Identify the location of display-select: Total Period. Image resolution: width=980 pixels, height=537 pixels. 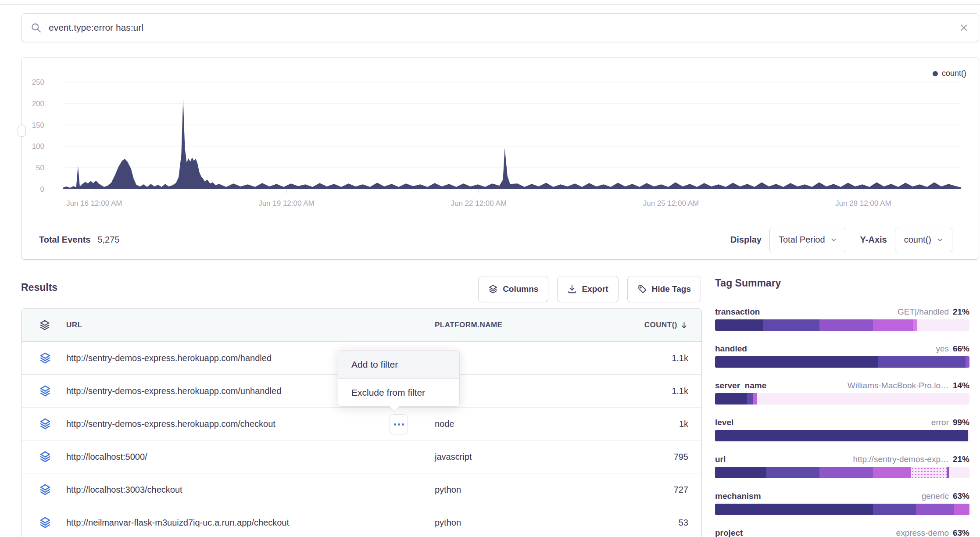
(808, 240).